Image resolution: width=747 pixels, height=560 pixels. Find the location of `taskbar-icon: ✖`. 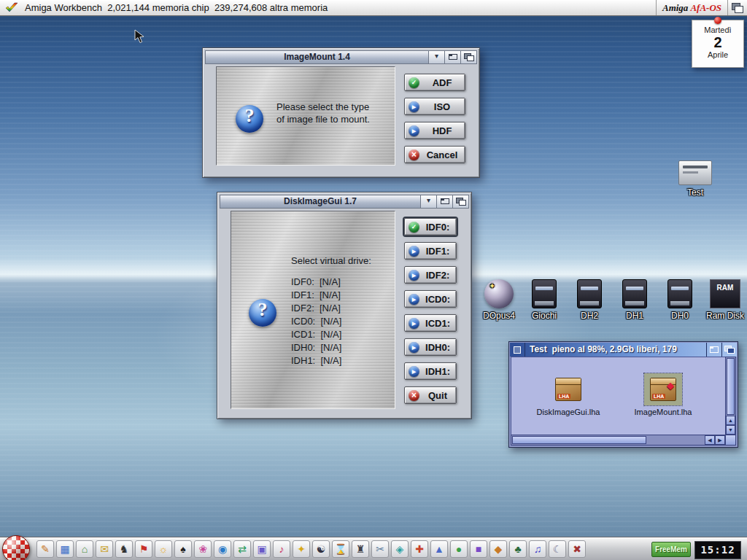

taskbar-icon: ✖ is located at coordinates (577, 549).